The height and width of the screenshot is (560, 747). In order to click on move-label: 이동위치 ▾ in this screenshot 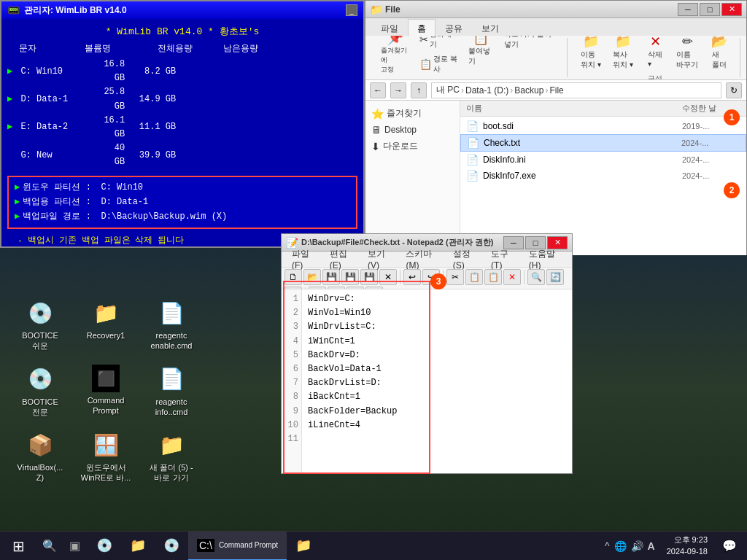, I will do `click(591, 60)`.